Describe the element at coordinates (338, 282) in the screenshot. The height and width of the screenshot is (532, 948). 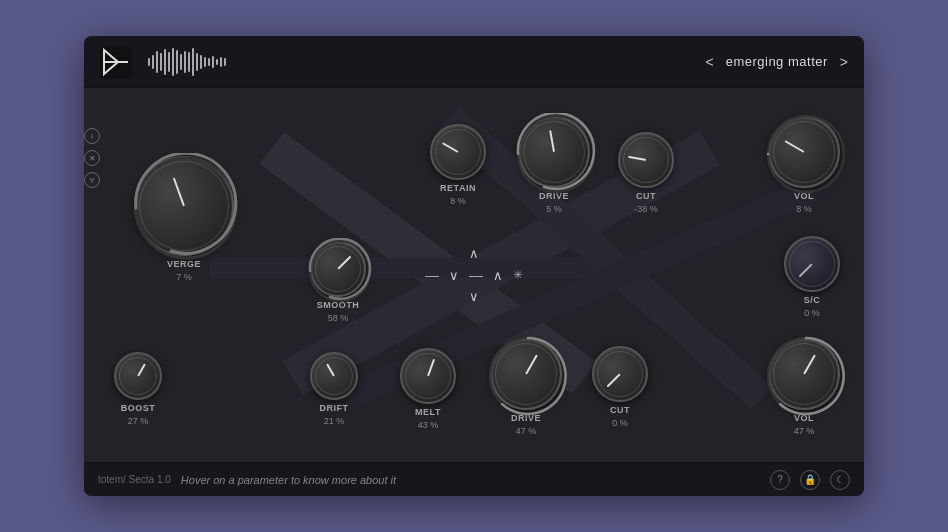
I see `smooth-knob-container: SMOOTH 58 %` at that location.